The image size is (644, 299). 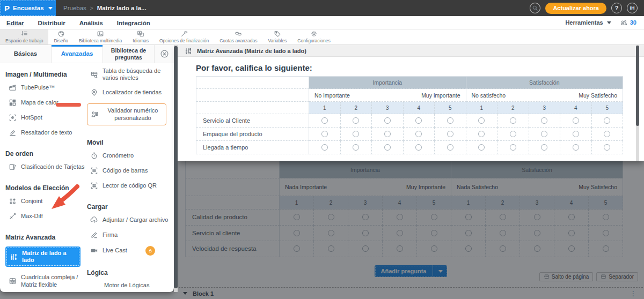 What do you see at coordinates (134, 23) in the screenshot?
I see `nav-tab-integraci-n: Integración` at bounding box center [134, 23].